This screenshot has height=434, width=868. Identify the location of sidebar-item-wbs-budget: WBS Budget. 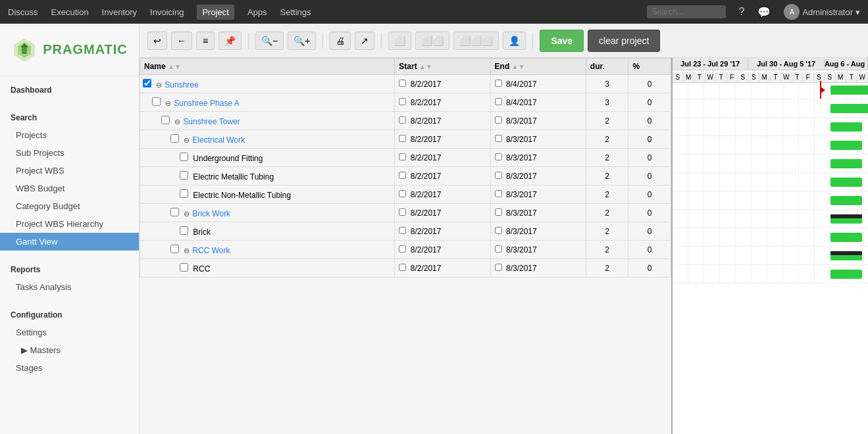
(70, 188).